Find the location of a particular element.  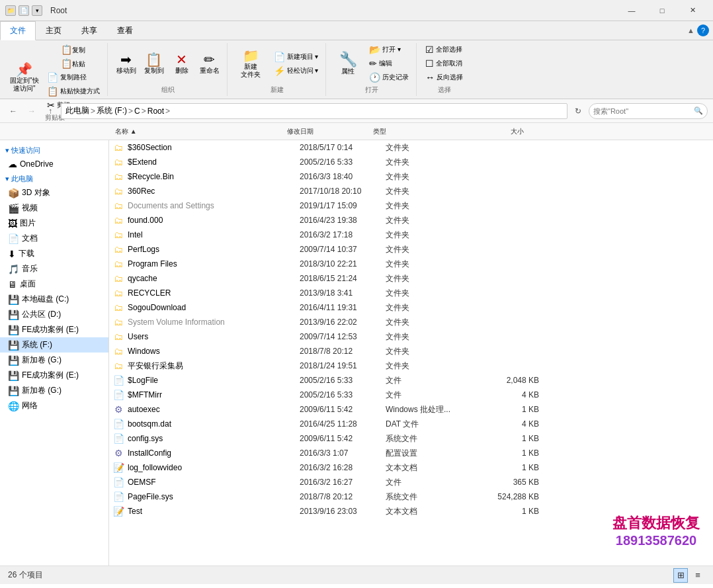

sidebar-item-c: 💾 本地磁盘 (C:) is located at coordinates (54, 299).